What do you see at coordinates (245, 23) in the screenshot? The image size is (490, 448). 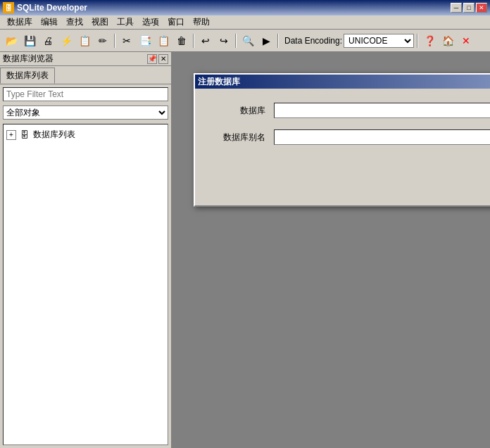 I see `menu-bar: 数据库 编辑 查找 视图 工具 选项 窗口 帮助` at bounding box center [245, 23].